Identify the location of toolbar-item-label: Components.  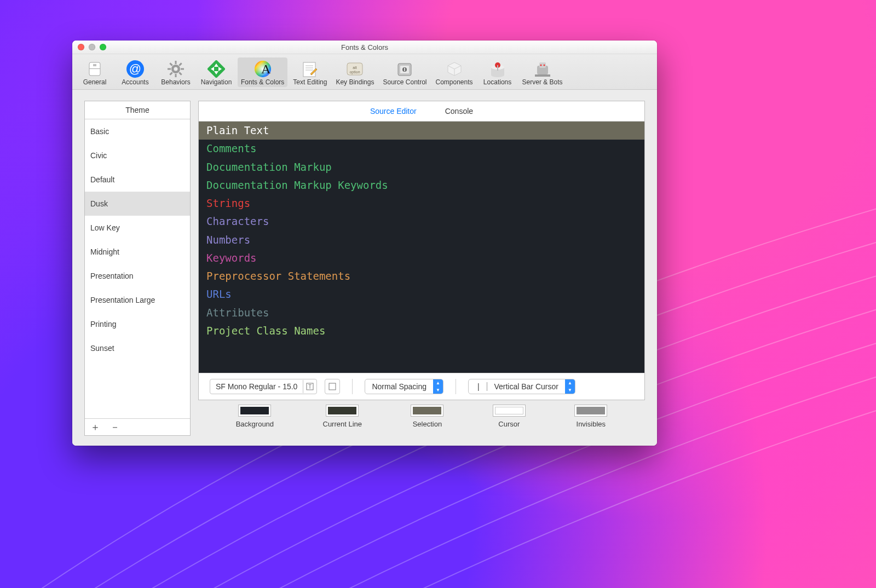
(454, 82).